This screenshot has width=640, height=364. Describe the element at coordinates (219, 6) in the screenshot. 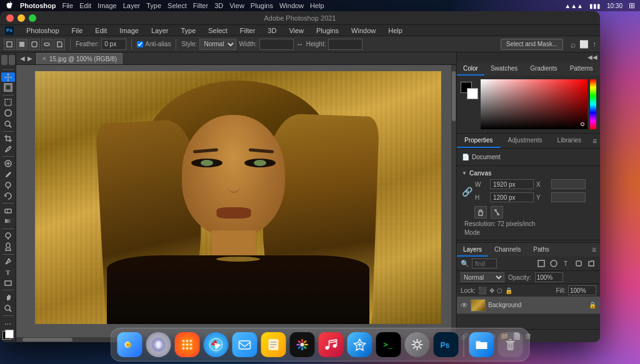

I see `macos-3d: 3D` at that location.